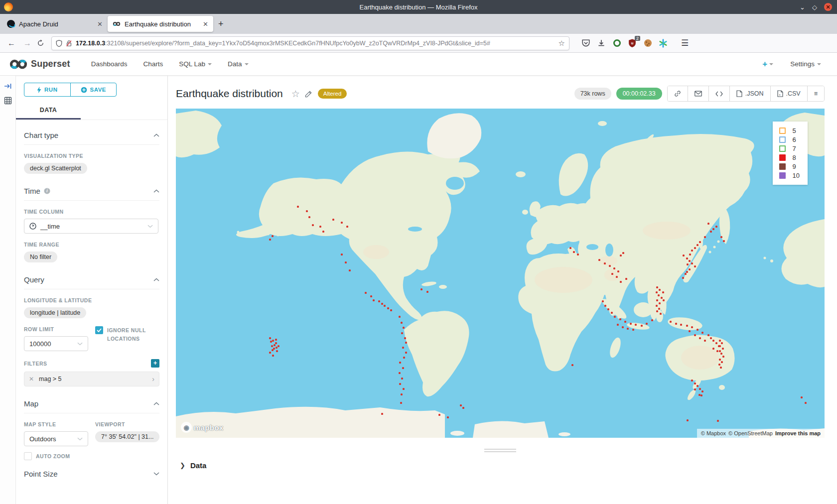 This screenshot has height=504, width=837. I want to click on resize-handle, so click(500, 450).